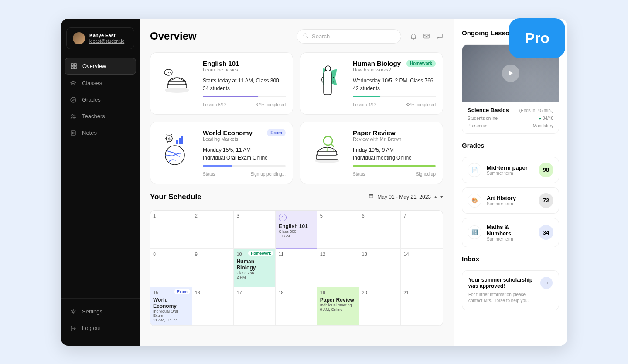 This screenshot has height=364, width=628. I want to click on calendar-cell: 11, so click(297, 268).